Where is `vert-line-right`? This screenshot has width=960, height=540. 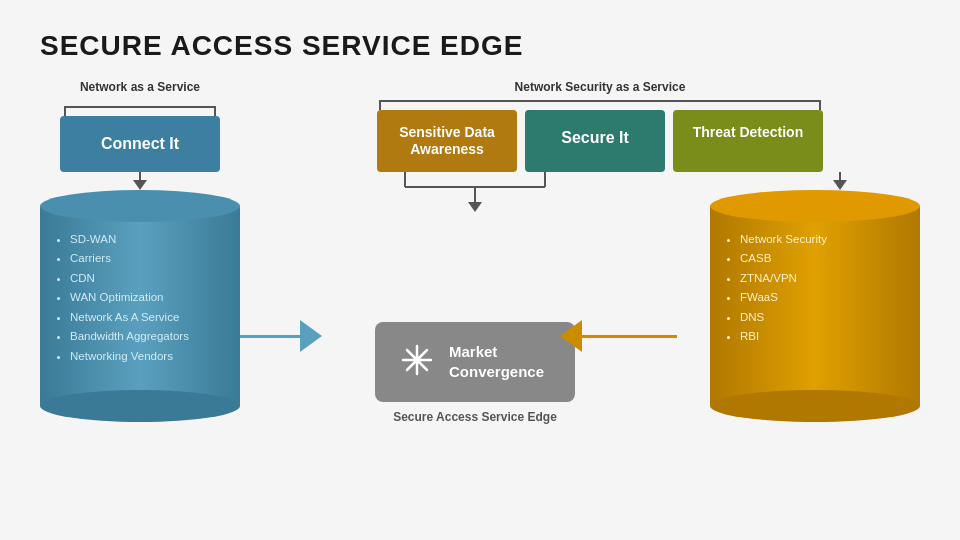 vert-line-right is located at coordinates (840, 176).